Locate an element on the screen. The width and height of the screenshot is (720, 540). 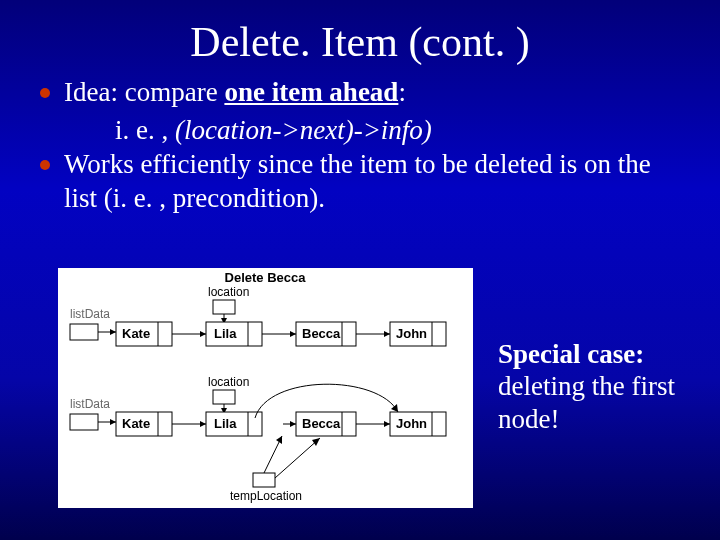
special-case-rest: deleting the first node! is located at coordinates (586, 402).